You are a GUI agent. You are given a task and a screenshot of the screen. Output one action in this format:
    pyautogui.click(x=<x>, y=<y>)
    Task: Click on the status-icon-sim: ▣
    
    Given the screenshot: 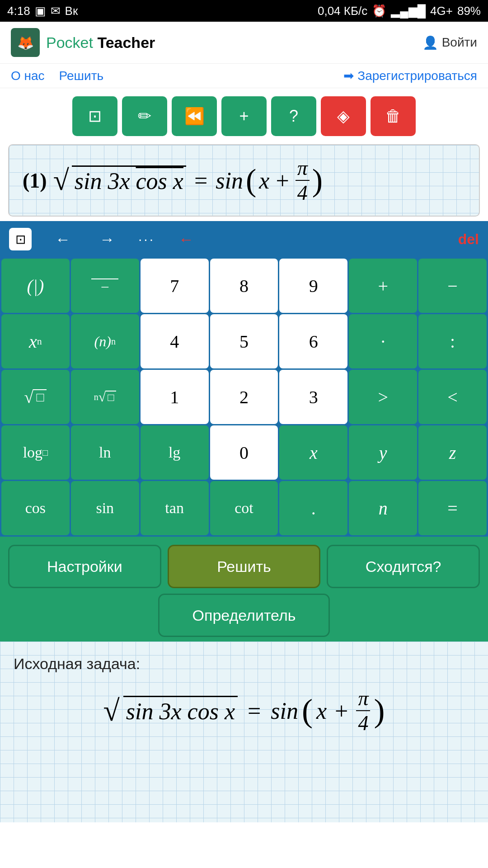 What is the action you would take?
    pyautogui.click(x=41, y=11)
    